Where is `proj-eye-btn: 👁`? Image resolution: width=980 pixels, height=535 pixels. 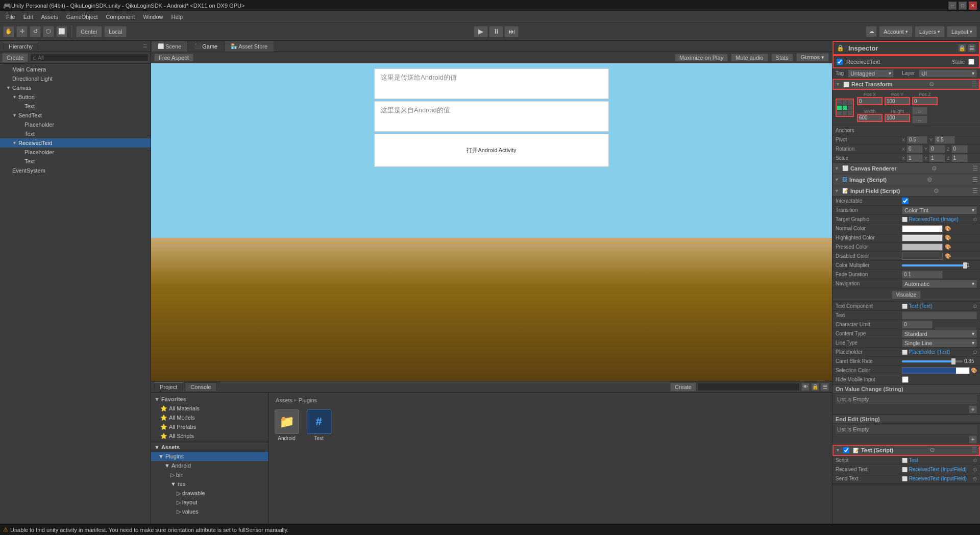 proj-eye-btn: 👁 is located at coordinates (805, 387).